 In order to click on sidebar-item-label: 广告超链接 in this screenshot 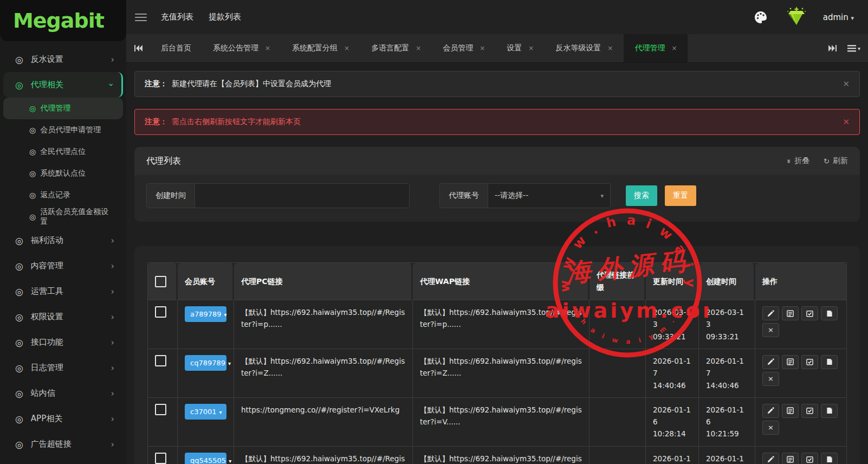, I will do `click(71, 444)`.